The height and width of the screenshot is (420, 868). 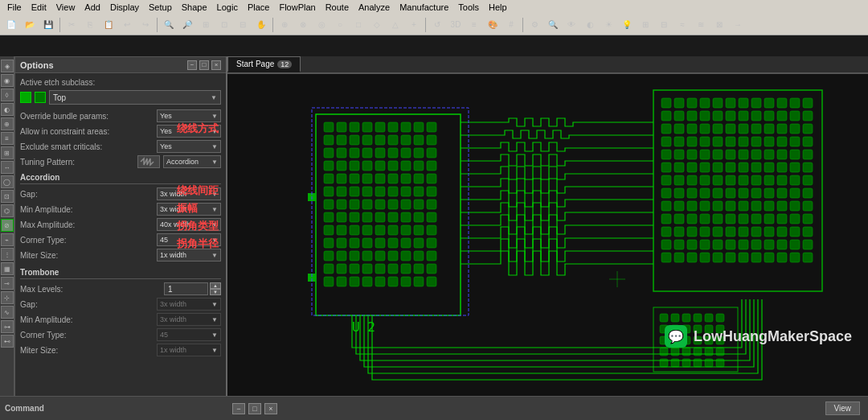 What do you see at coordinates (271, 409) in the screenshot?
I see `status-close-btn: ×` at bounding box center [271, 409].